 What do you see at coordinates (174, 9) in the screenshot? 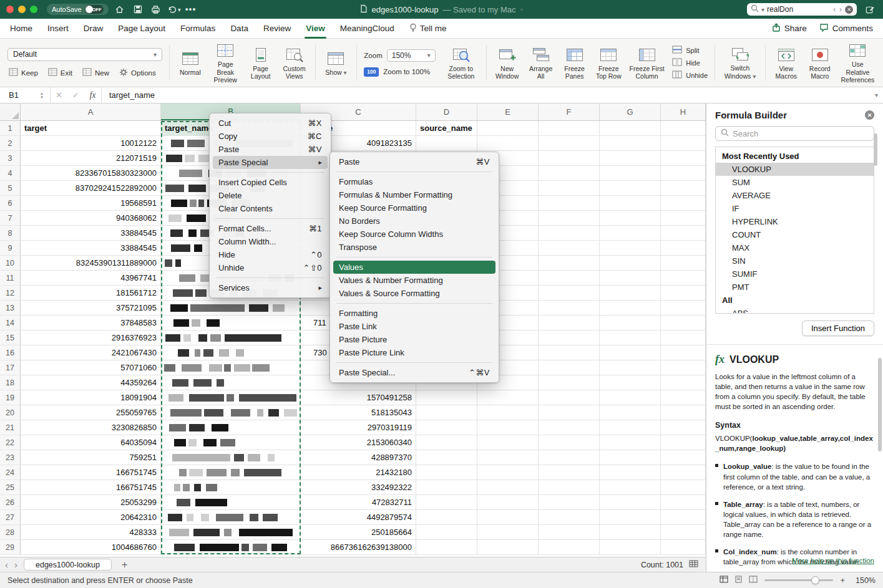
I see `undo-icon: ▾` at bounding box center [174, 9].